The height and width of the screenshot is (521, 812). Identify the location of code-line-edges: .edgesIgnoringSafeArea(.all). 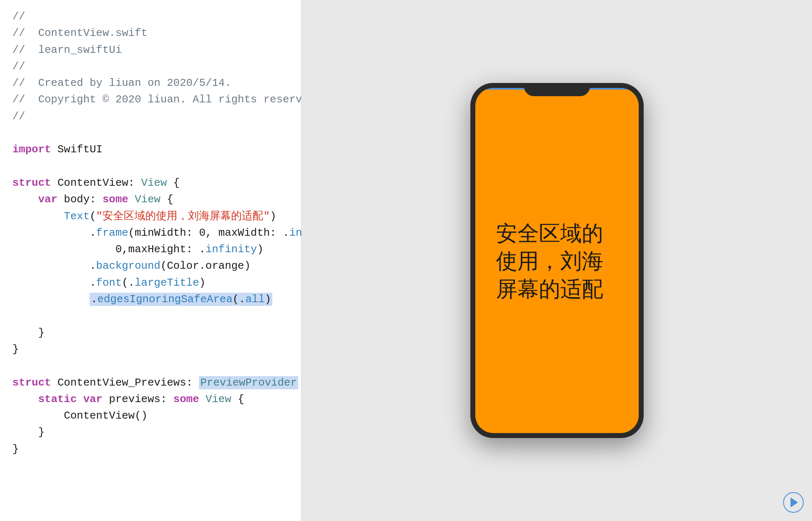
(151, 299).